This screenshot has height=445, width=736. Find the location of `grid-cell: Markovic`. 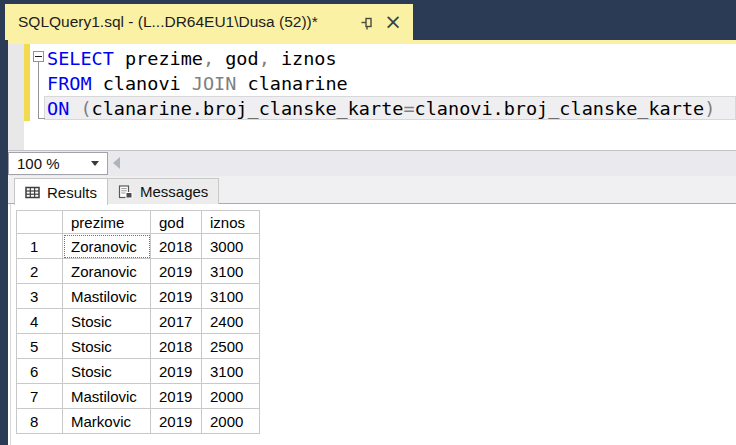

grid-cell: Markovic is located at coordinates (107, 422).